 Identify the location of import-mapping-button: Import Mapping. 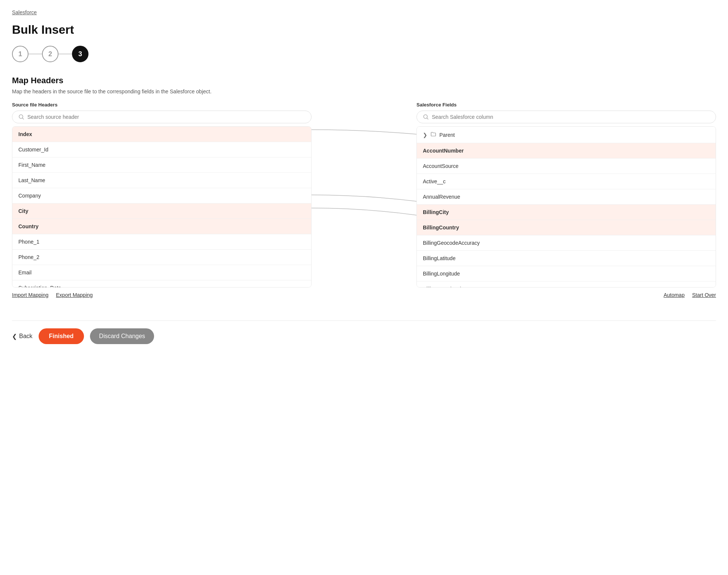
(30, 295).